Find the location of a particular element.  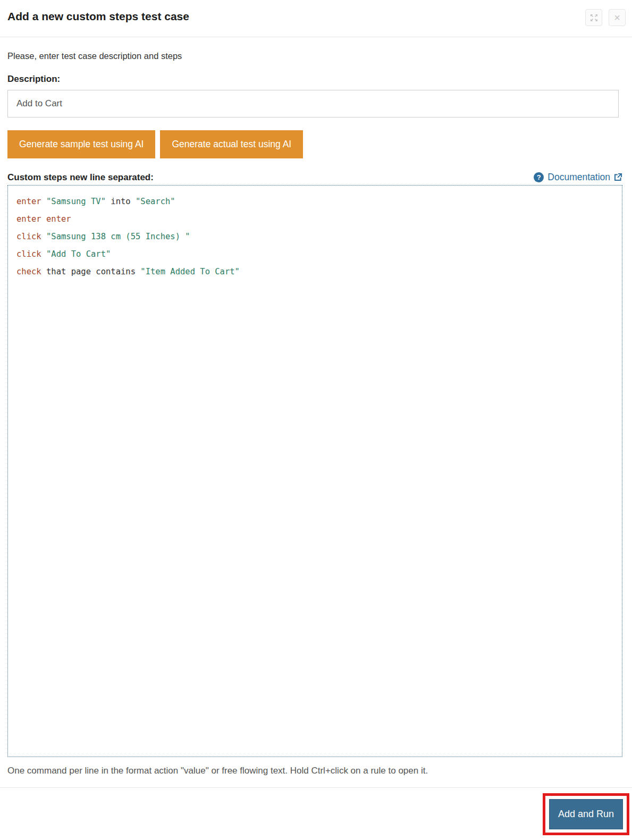

expand-icon is located at coordinates (594, 18).